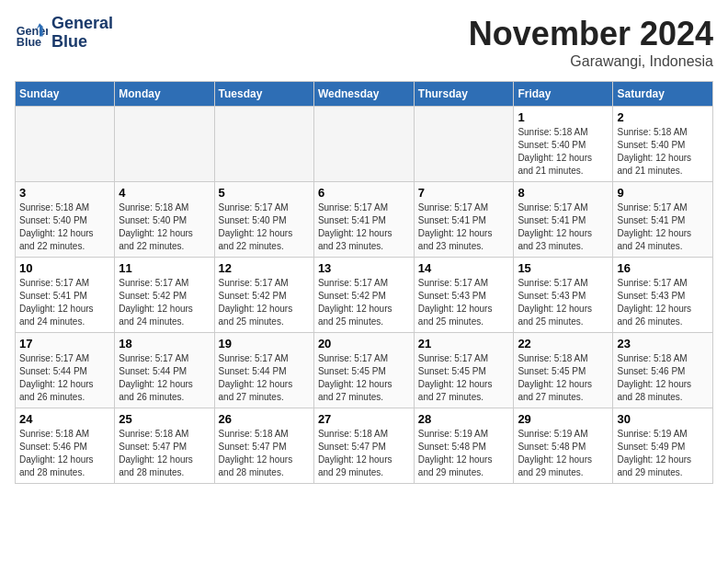 Image resolution: width=728 pixels, height=563 pixels. Describe the element at coordinates (265, 227) in the screenshot. I see `day-info: Sunrise: 5:17 AM Sunset: 5:40 PM Dayligh…` at that location.